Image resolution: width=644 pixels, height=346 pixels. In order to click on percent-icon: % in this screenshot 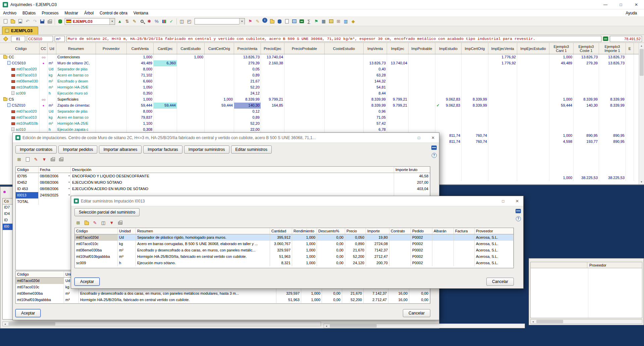, I will do `click(157, 21)`.